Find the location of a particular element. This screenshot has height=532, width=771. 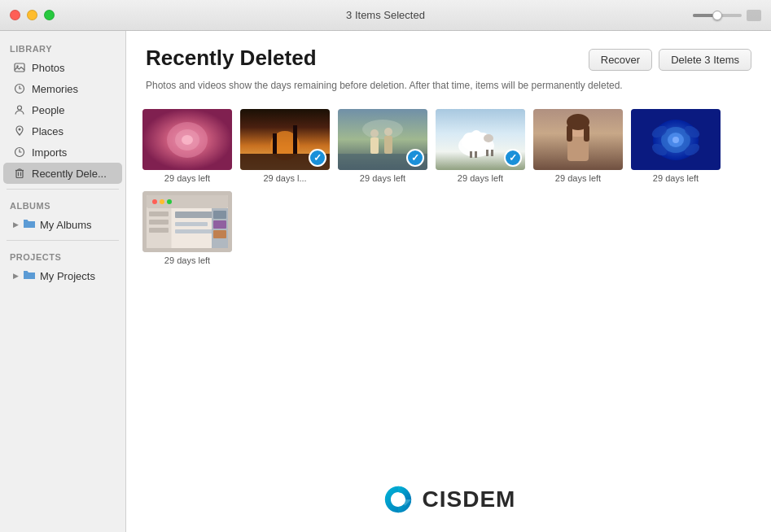

sidebar-item-photos: Photos is located at coordinates (63, 68).